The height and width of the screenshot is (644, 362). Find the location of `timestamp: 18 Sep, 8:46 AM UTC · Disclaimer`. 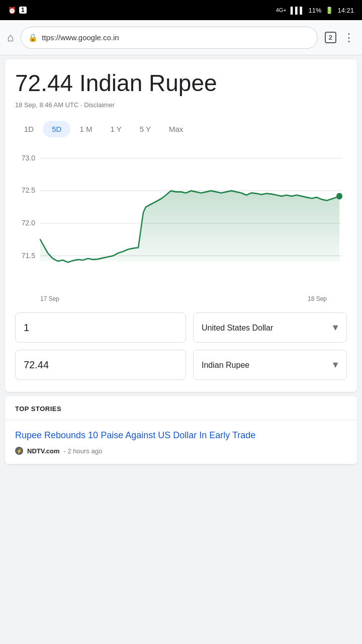

timestamp: 18 Sep, 8:46 AM UTC · Disclaimer is located at coordinates (181, 105).